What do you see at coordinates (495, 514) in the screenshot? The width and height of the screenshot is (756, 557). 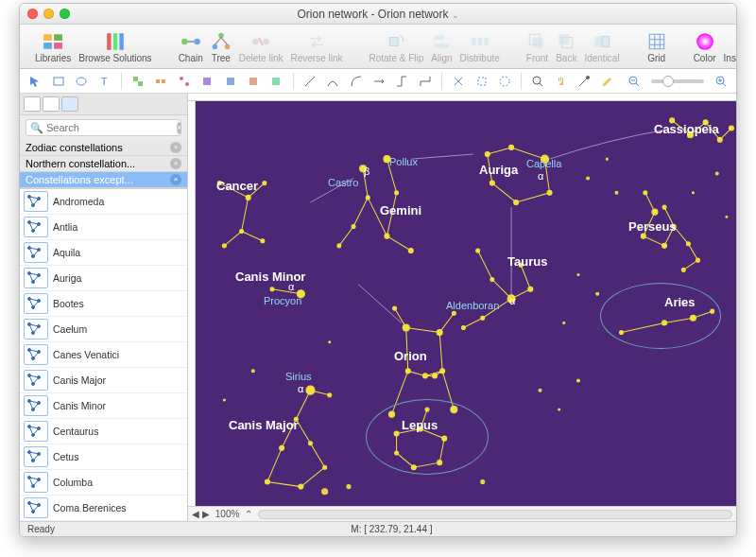 I see `hscrollbar` at bounding box center [495, 514].